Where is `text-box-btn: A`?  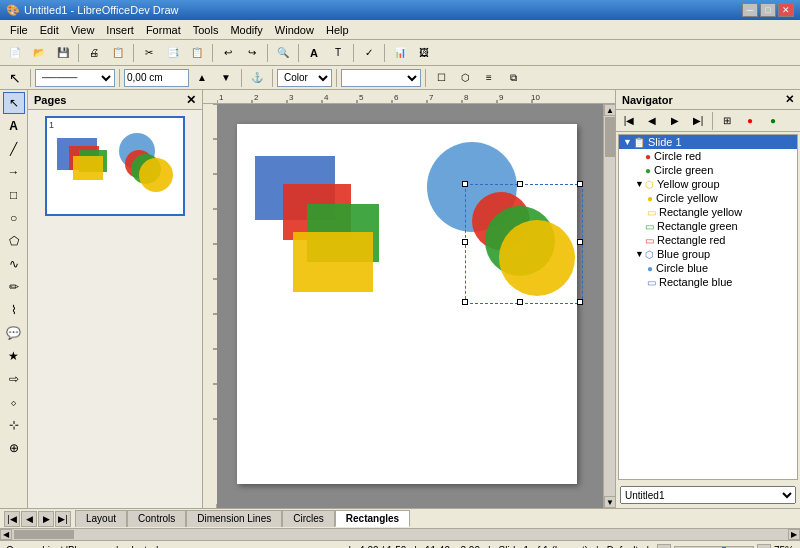 text-box-btn: A is located at coordinates (314, 53).